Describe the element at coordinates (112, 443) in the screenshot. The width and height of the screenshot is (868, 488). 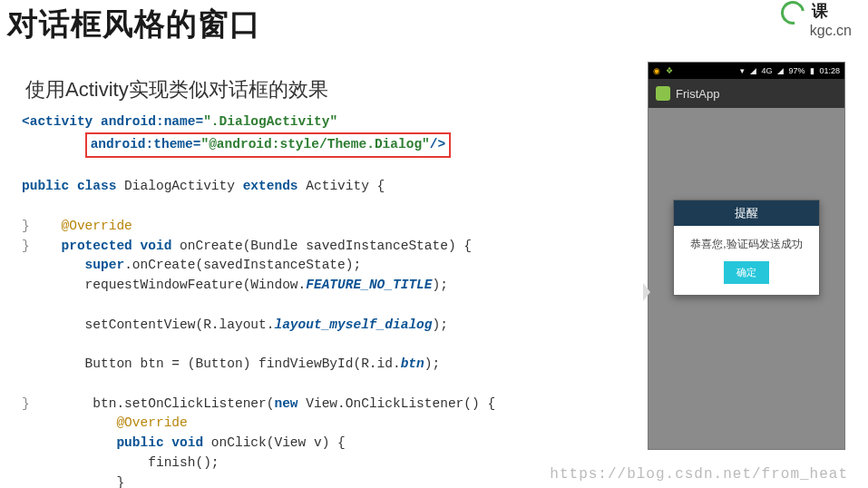
I see `code-token: public void` at that location.